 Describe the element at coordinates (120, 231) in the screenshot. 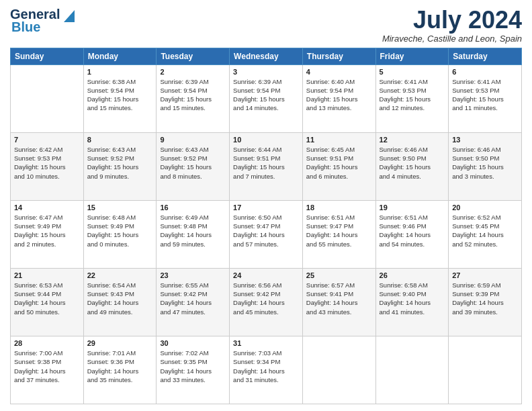

I see `cell-info: Sunrise: 6:48 AM Sunset: 9:49 PM Dayligh…` at that location.